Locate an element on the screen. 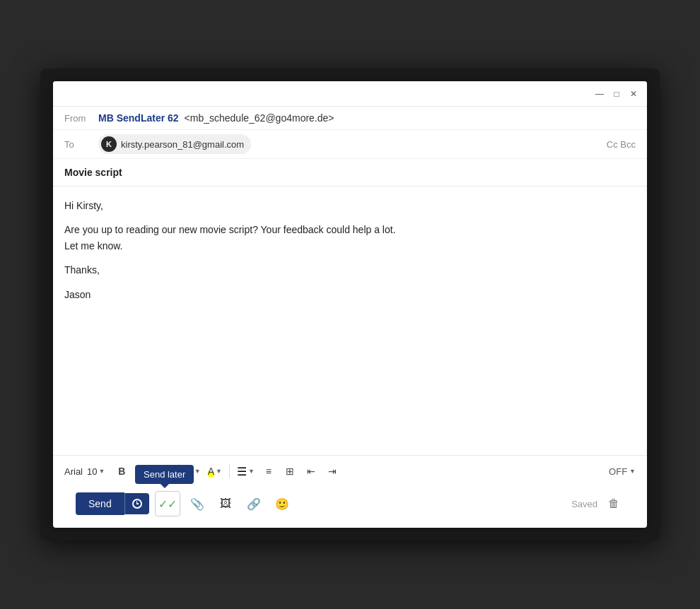 This screenshot has width=700, height=609. recipient-email: kirsty.pearson_81@gmail.com is located at coordinates (182, 144).